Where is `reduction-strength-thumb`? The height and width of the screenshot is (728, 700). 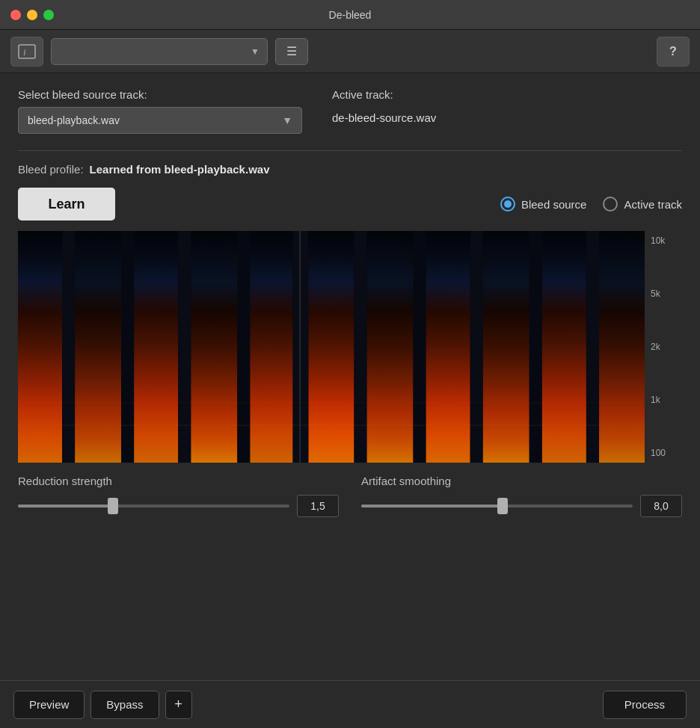
reduction-strength-thumb is located at coordinates (113, 506).